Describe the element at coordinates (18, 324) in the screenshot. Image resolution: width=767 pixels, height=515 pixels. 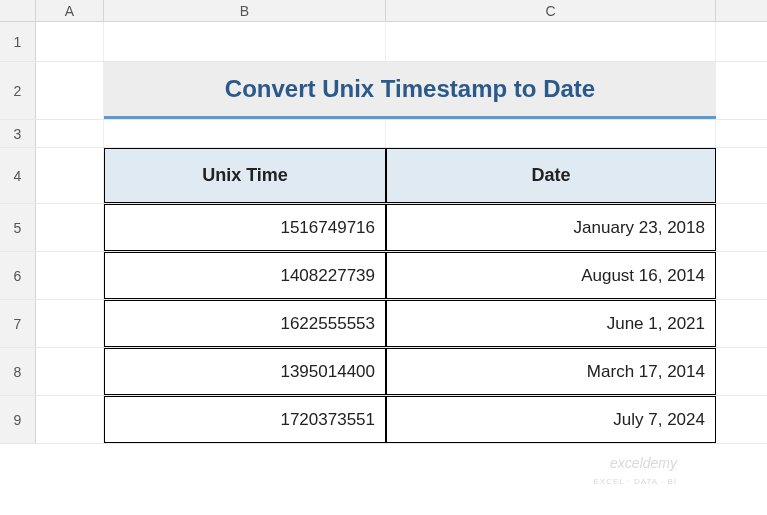
I see `row-header-7: 7` at that location.